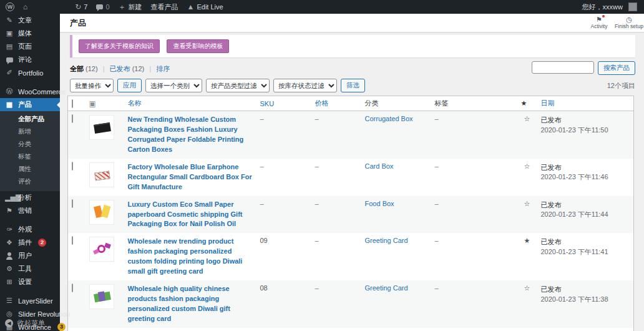  I want to click on sidebar-item-woocommerce: Ⓦ WooCommerce, so click(30, 91).